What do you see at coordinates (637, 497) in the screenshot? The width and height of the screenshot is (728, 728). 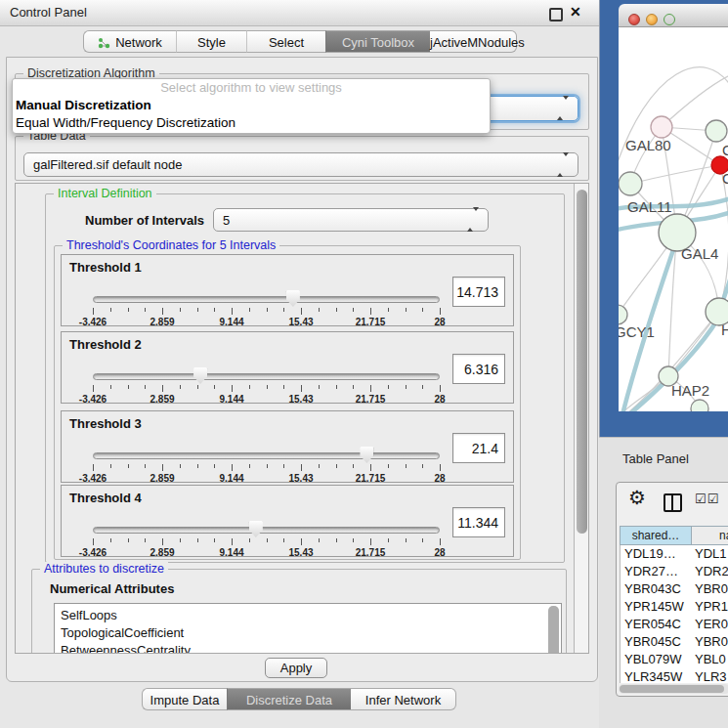 I see `gear-icon: ⚙` at bounding box center [637, 497].